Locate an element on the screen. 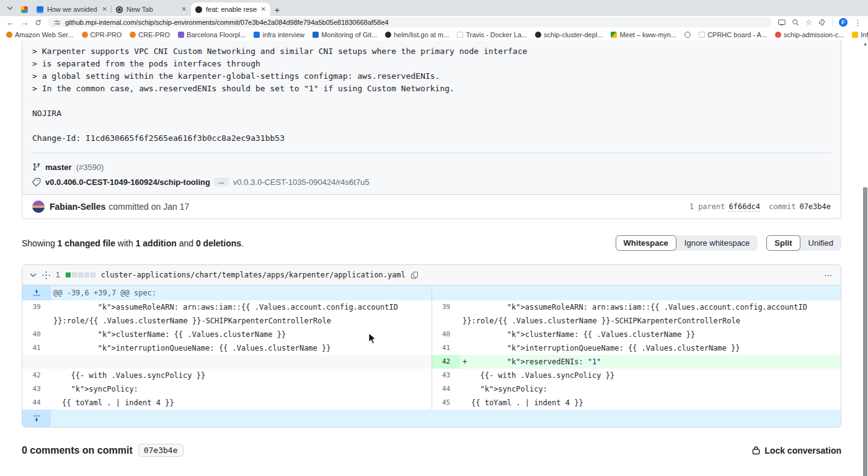  bookmark-item: Monitoring of Git... is located at coordinates (345, 35).